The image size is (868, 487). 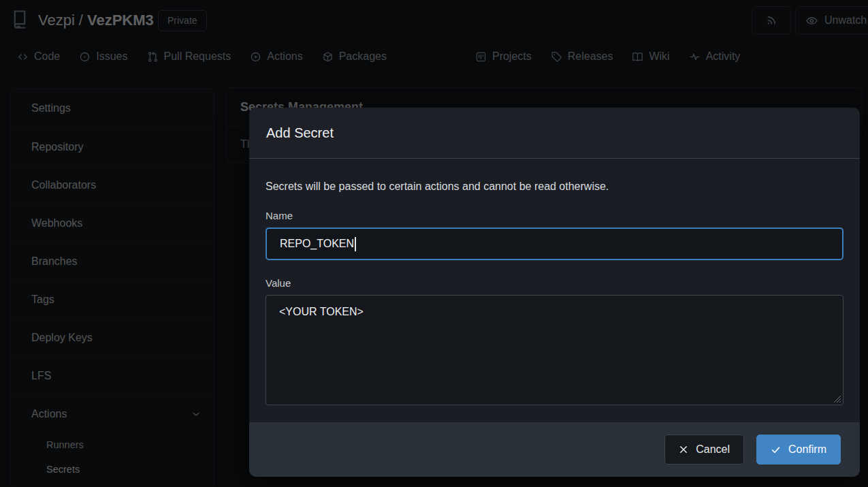 What do you see at coordinates (355, 244) in the screenshot?
I see `text-cursor` at bounding box center [355, 244].